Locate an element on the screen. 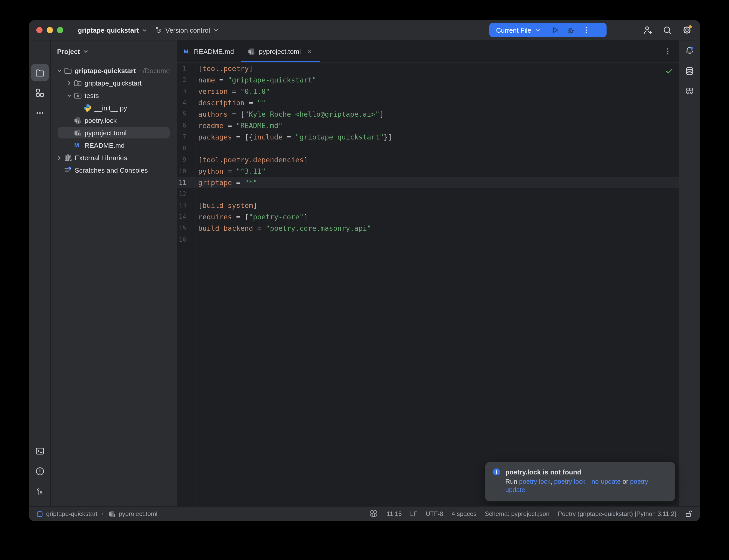  tree-item-readme-md: M↓README.md is located at coordinates (114, 145).